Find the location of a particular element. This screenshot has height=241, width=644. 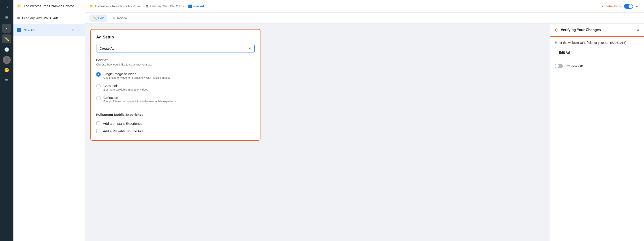

review-tab-icon: 👁 is located at coordinates (114, 18).